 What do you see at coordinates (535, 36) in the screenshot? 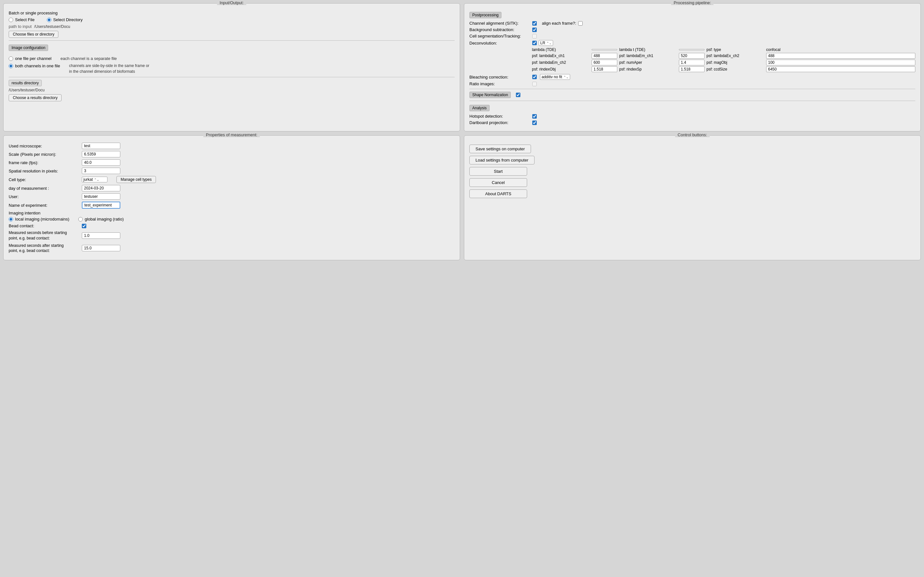
I see `cell-segmentation-check` at bounding box center [535, 36].